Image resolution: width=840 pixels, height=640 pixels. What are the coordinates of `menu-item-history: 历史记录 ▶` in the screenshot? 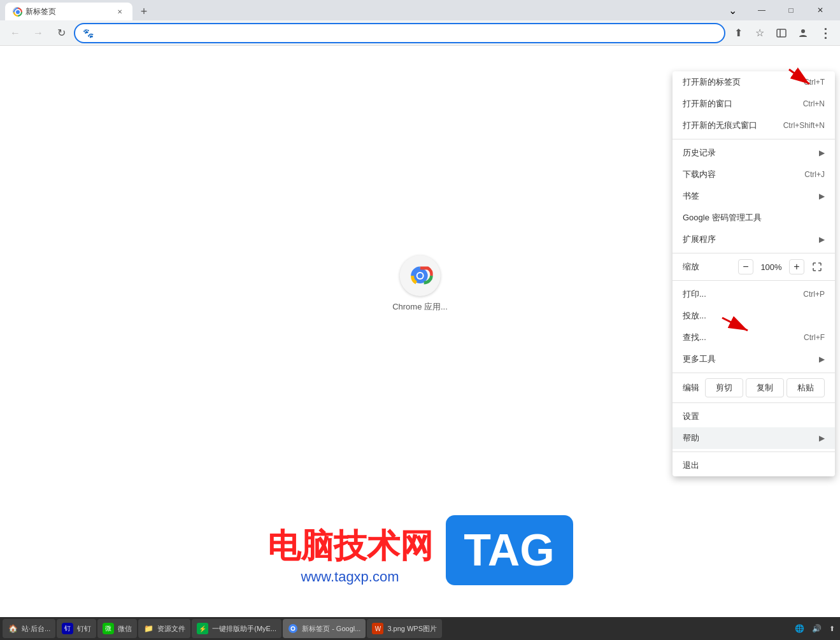 It's located at (754, 153).